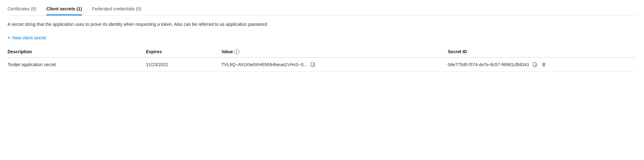 This screenshot has width=644, height=160. What do you see at coordinates (542, 65) in the screenshot?
I see `row-secret-id: 0de775d0-f374-4e7e-8c57-96981cfb9341` at bounding box center [542, 65].